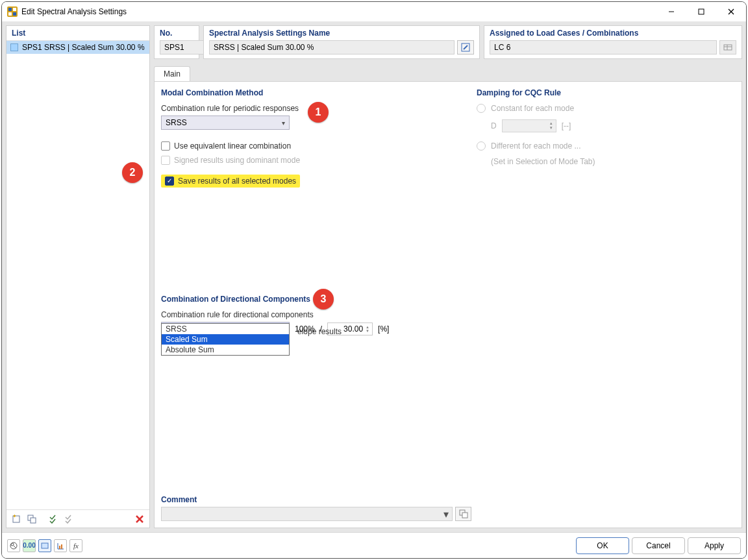 This screenshot has width=748, height=560. Describe the element at coordinates (14, 47) in the screenshot. I see `list-item-icon` at that location.